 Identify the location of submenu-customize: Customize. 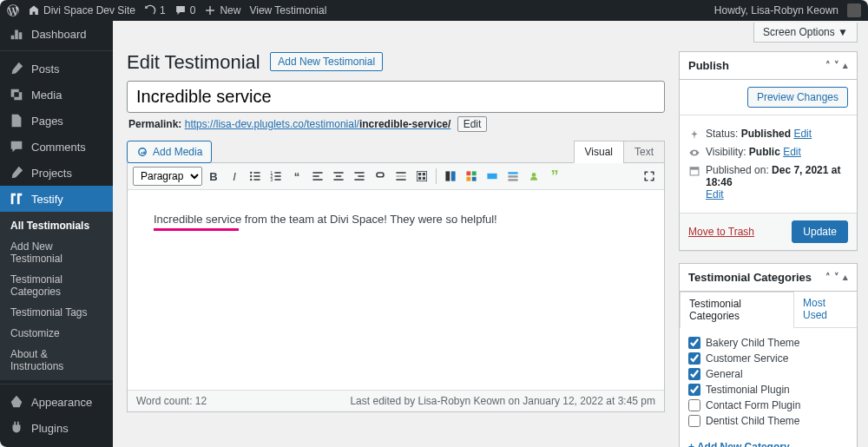
(56, 333).